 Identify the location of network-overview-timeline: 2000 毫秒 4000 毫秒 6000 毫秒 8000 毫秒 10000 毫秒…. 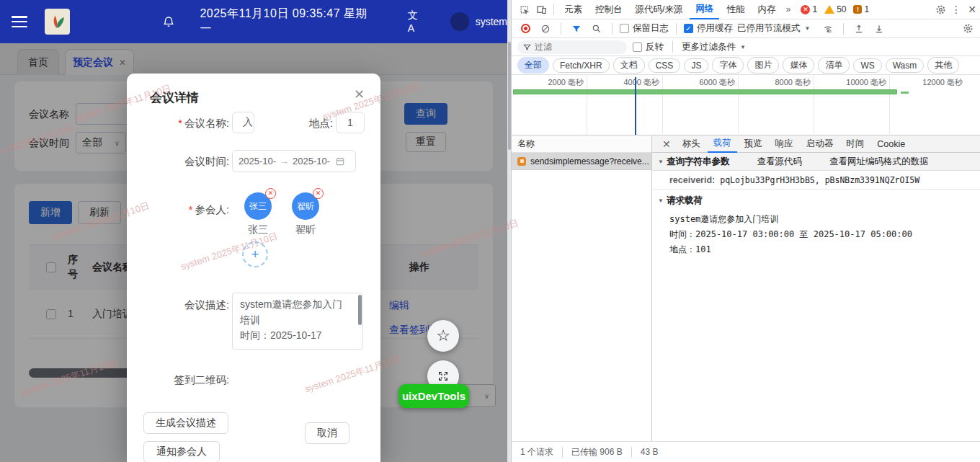
(746, 105).